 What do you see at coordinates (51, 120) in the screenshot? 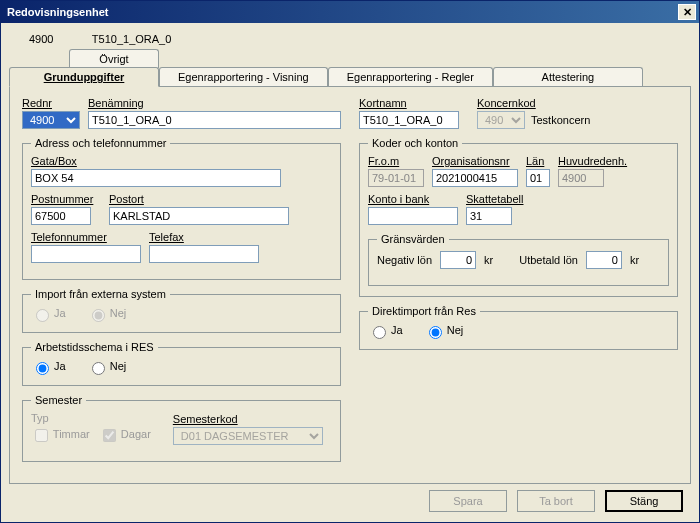
I see `rednr-select: 4900` at bounding box center [51, 120].